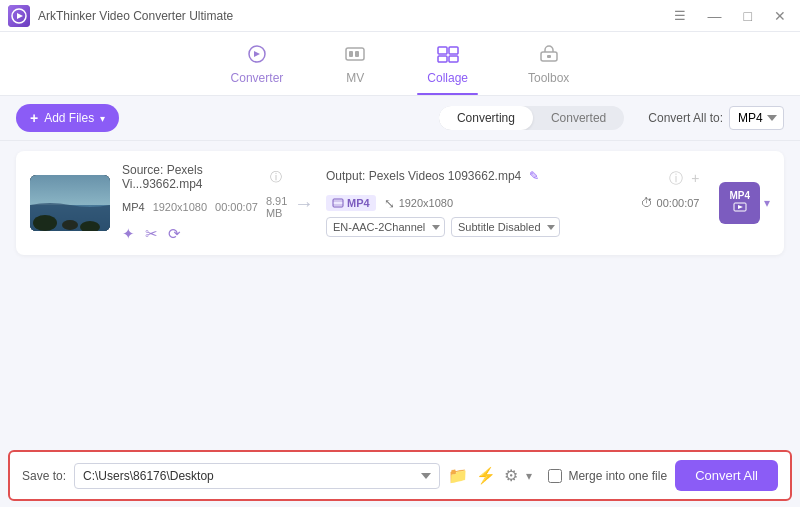 This screenshot has width=800, height=507. I want to click on format-btn-icon, so click(740, 208).